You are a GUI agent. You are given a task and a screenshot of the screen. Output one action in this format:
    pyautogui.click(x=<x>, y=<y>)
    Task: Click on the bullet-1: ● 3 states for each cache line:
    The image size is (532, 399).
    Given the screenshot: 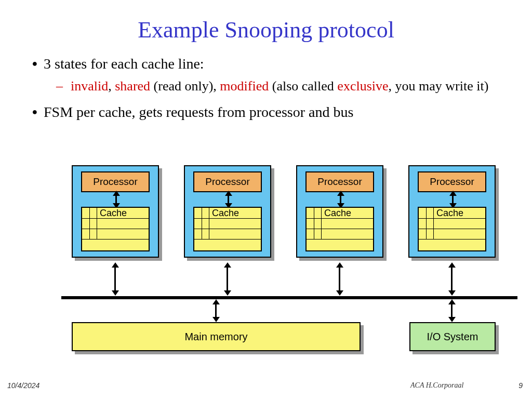 What is the action you would take?
    pyautogui.click(x=269, y=64)
    